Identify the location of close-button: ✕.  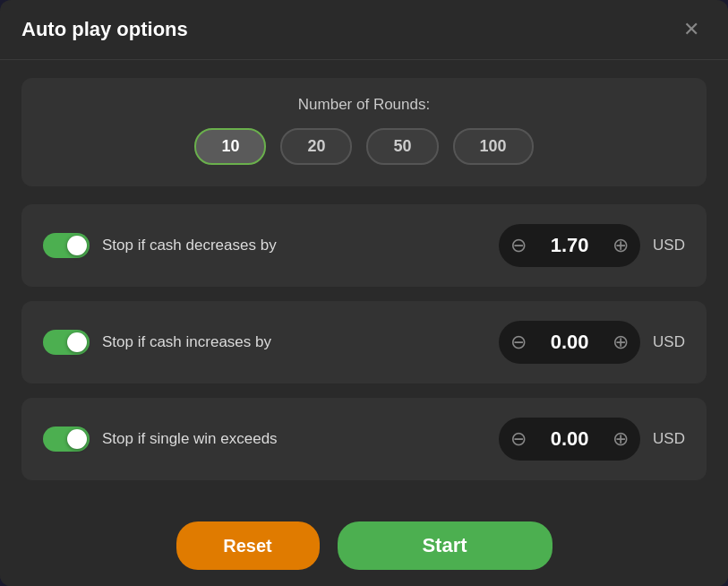
(691, 30).